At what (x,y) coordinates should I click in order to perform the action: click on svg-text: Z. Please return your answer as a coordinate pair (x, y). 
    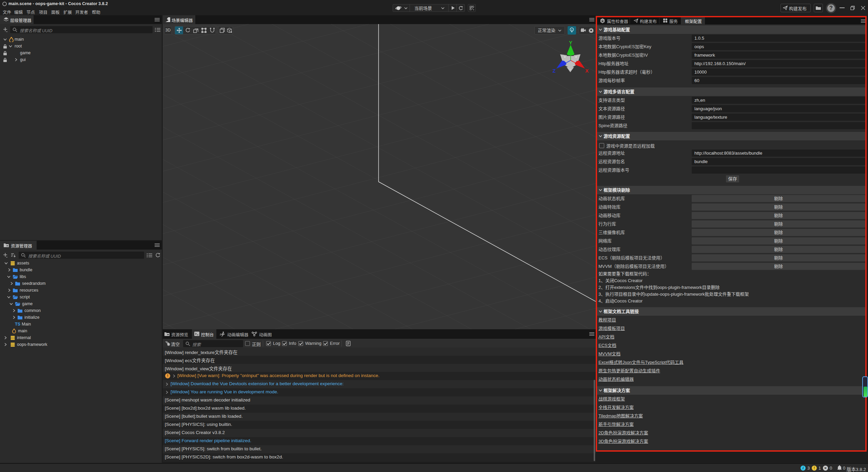
    Looking at the image, I should click on (554, 71).